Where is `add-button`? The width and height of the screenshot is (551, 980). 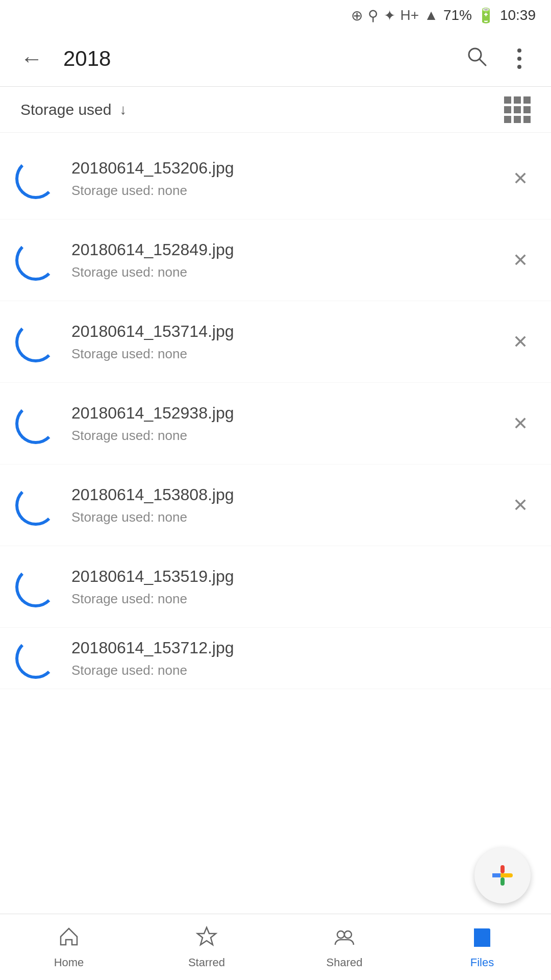
add-button is located at coordinates (503, 875).